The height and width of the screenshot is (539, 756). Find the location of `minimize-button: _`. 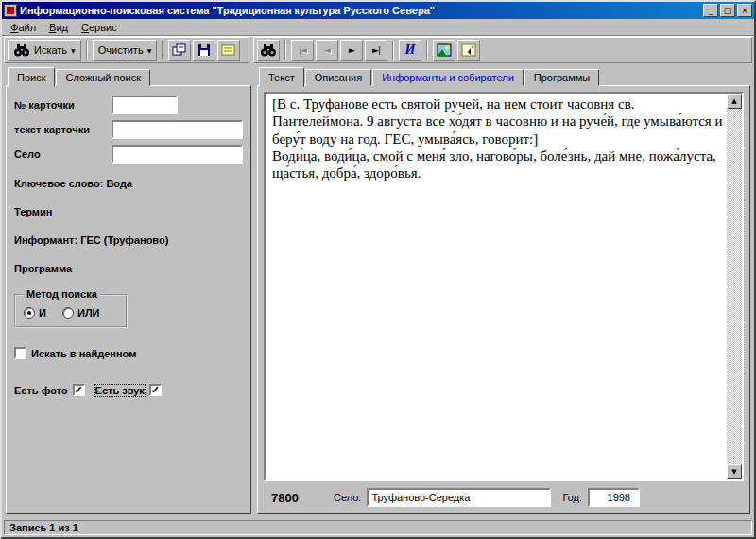

minimize-button: _ is located at coordinates (711, 10).